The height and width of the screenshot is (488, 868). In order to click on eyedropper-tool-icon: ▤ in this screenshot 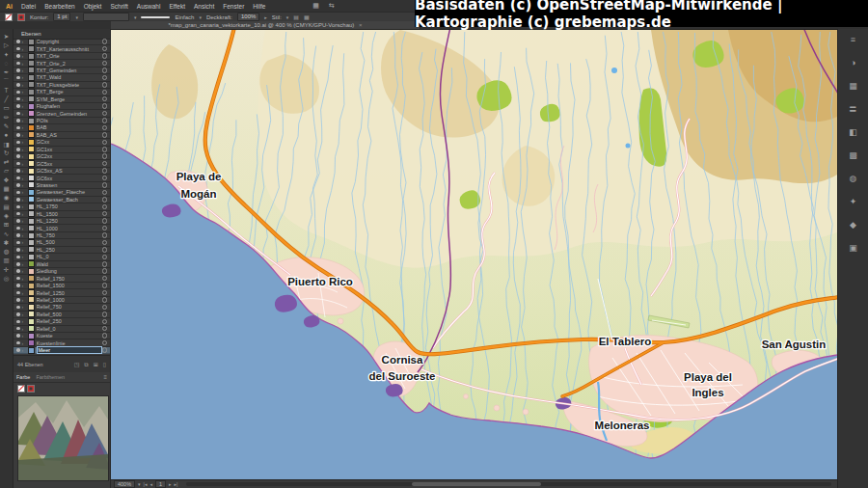, I will do `click(6, 206)`.